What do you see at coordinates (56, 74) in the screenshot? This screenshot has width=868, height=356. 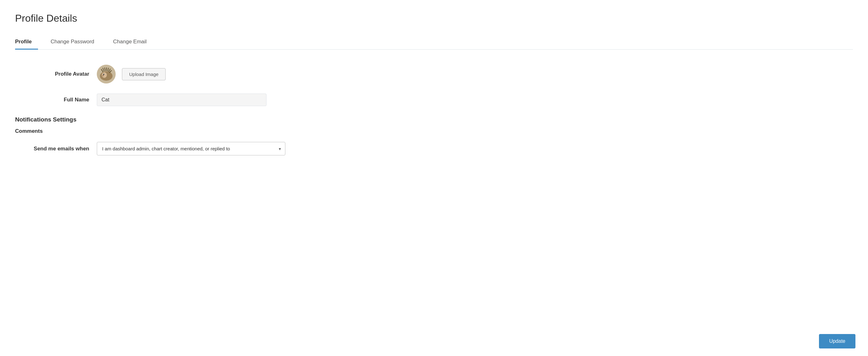 I see `avatar-label: Profile Avatar` at bounding box center [56, 74].